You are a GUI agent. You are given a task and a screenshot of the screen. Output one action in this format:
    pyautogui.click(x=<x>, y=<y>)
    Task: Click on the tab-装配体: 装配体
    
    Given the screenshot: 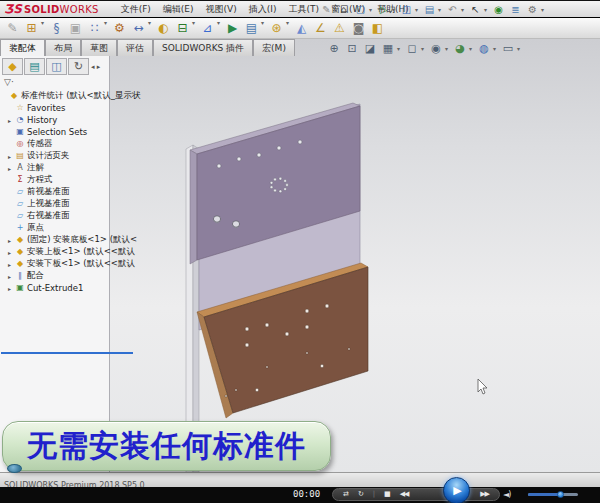 What is the action you would take?
    pyautogui.click(x=22, y=48)
    